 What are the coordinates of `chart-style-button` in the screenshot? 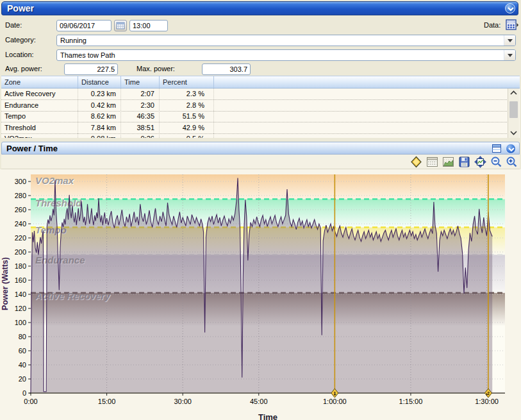 It's located at (449, 162).